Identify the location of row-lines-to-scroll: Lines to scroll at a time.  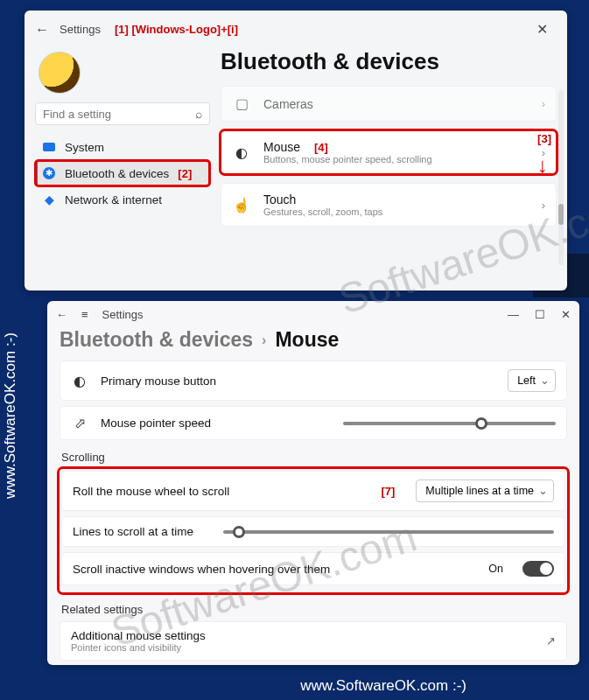
(313, 532).